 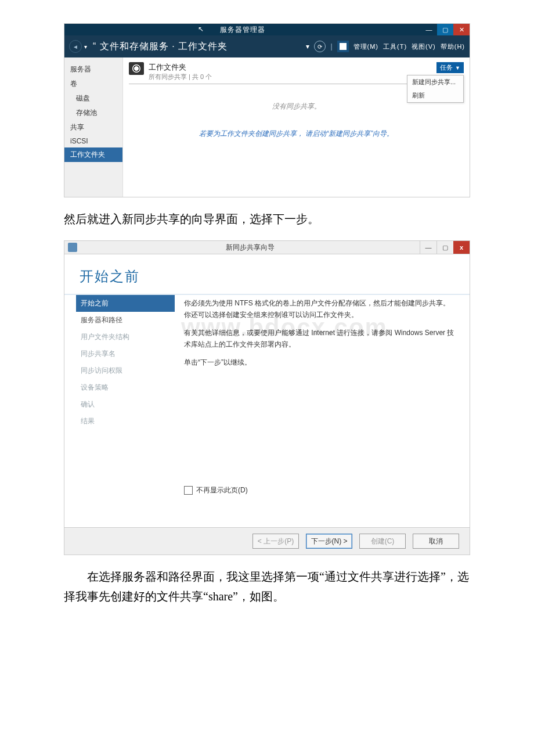 What do you see at coordinates (424, 46) in the screenshot?
I see `sm-menu-view: 视图(V)` at bounding box center [424, 46].